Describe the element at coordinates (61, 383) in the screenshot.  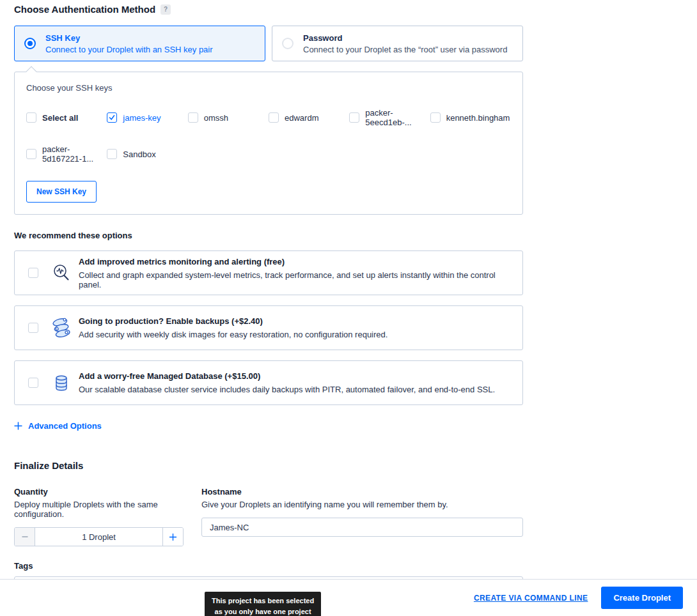
I see `managed-database-icon` at that location.